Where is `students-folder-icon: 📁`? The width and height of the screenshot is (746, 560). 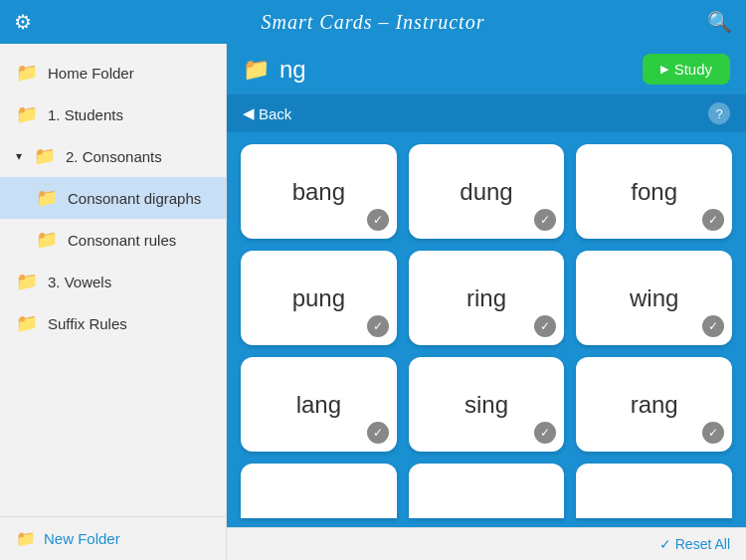 students-folder-icon: 📁 is located at coordinates (27, 114).